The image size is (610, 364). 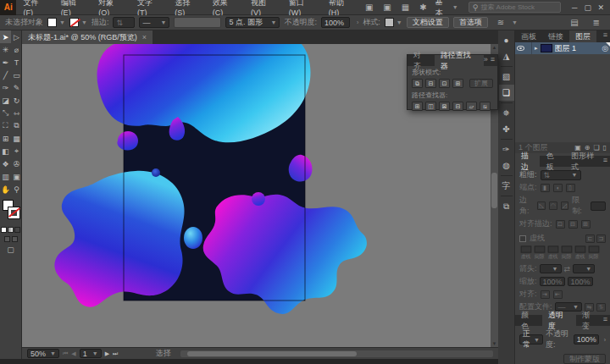 I want to click on menu-item-8: 帮助(H), so click(x=341, y=8).